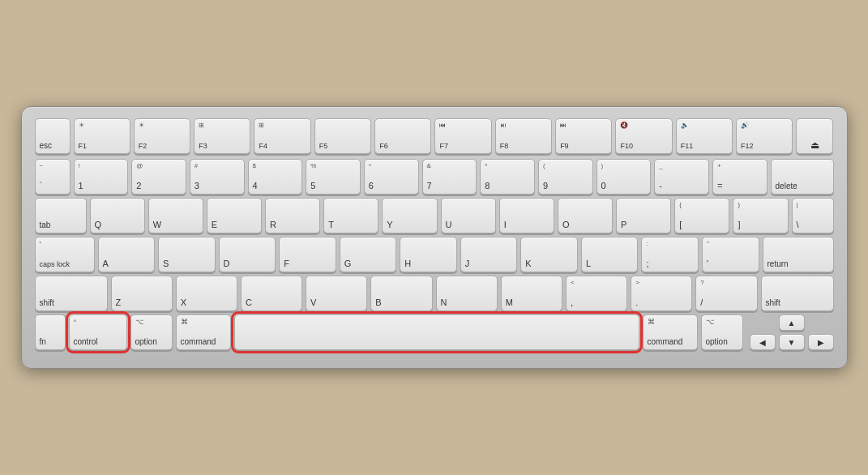 This screenshot has height=475, width=868. I want to click on key-arrow-left: ◀, so click(763, 342).